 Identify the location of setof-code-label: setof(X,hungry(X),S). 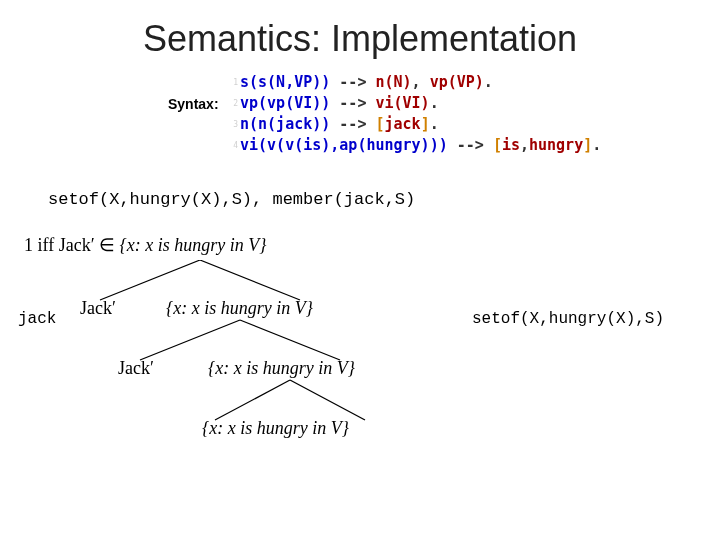
(568, 319).